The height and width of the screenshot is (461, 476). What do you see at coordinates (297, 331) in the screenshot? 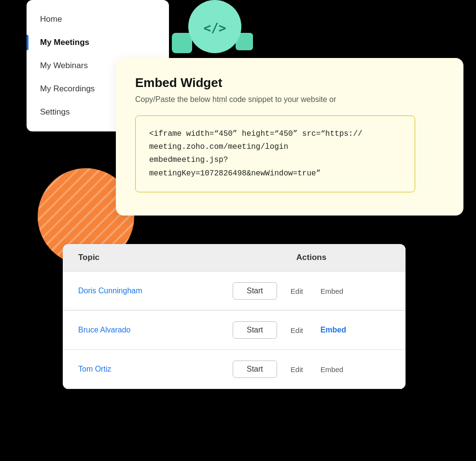
I see `edit-button-bruce: Edit` at bounding box center [297, 331].